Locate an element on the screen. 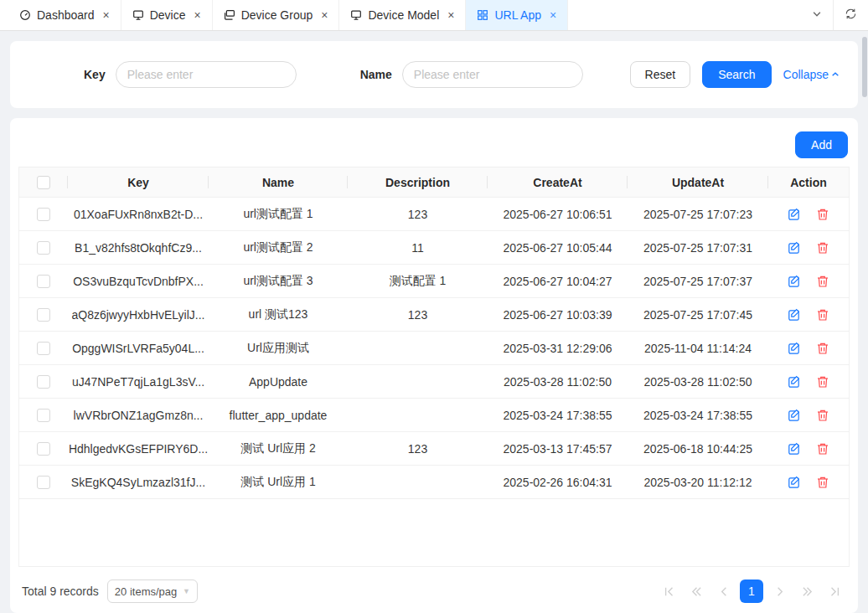  cell-create-at: 2025-03-13 17:45:57 is located at coordinates (558, 449).